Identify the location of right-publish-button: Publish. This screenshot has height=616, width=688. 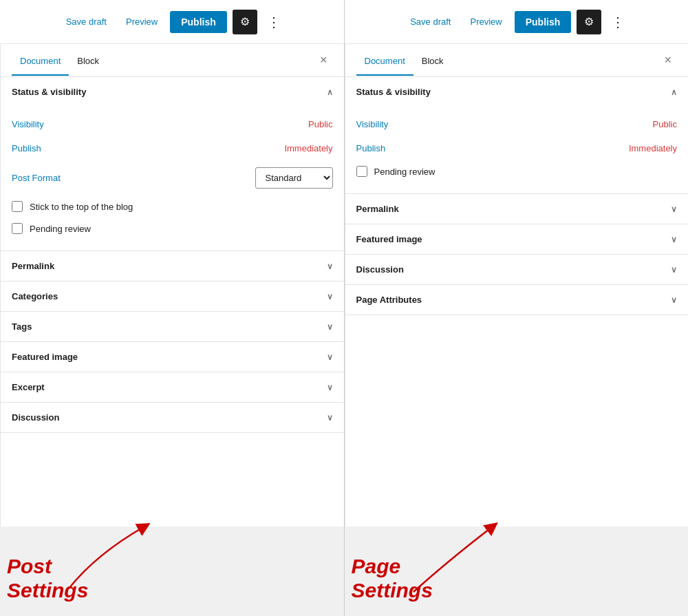
(544, 22).